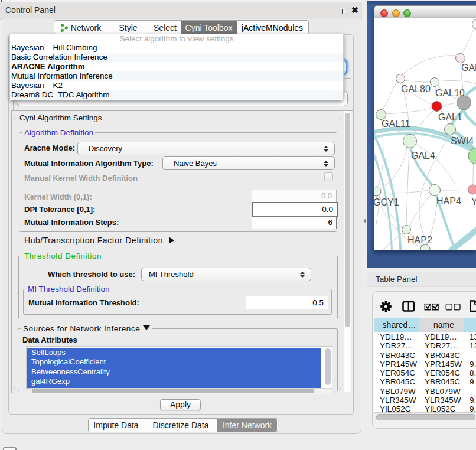 This screenshot has height=450, width=476. I want to click on svg-text: SWI4, so click(462, 141).